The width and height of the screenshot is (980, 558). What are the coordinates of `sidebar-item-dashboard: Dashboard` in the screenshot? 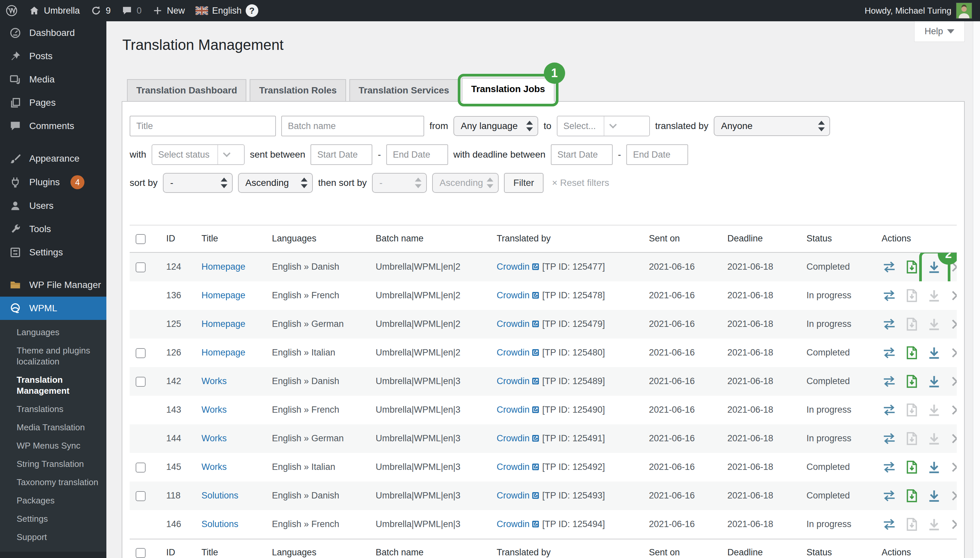 It's located at (53, 33).